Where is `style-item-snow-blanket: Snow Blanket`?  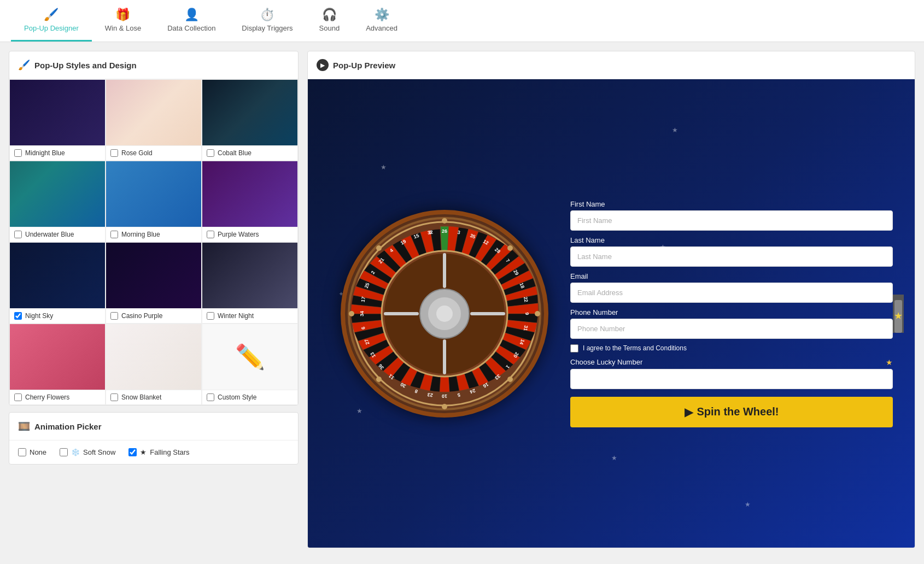 style-item-snow-blanket: Snow Blanket is located at coordinates (154, 364).